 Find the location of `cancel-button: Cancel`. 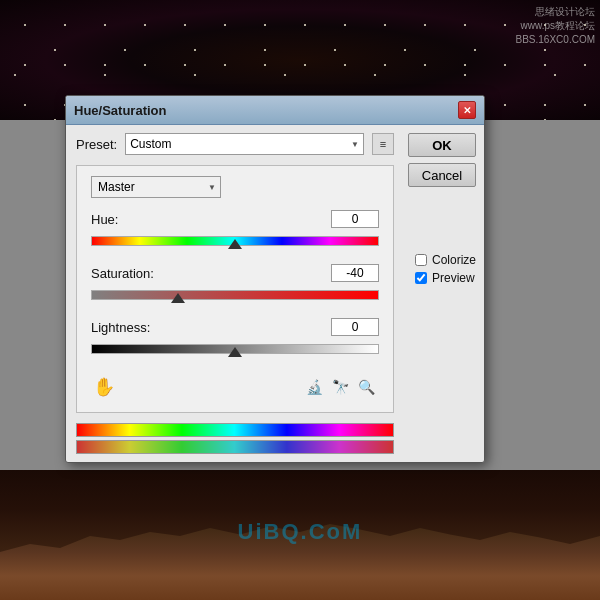

cancel-button: Cancel is located at coordinates (442, 175).